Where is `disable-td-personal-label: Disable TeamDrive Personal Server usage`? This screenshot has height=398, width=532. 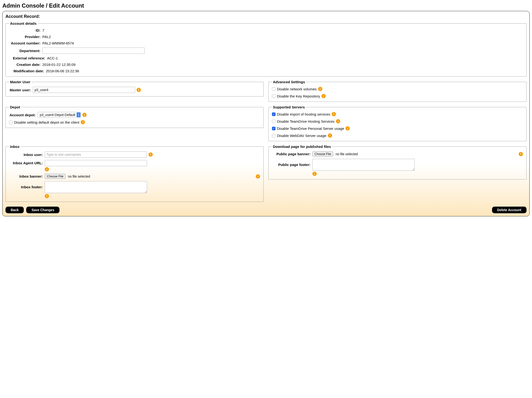 disable-td-personal-label: Disable TeamDrive Personal Server usage is located at coordinates (310, 128).